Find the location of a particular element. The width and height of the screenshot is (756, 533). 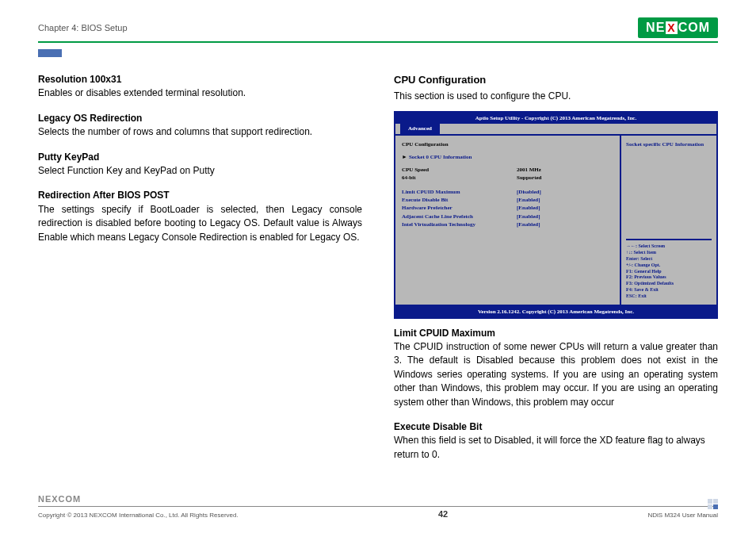

heading-resolution: Resolution 100x31 is located at coordinates (200, 79).